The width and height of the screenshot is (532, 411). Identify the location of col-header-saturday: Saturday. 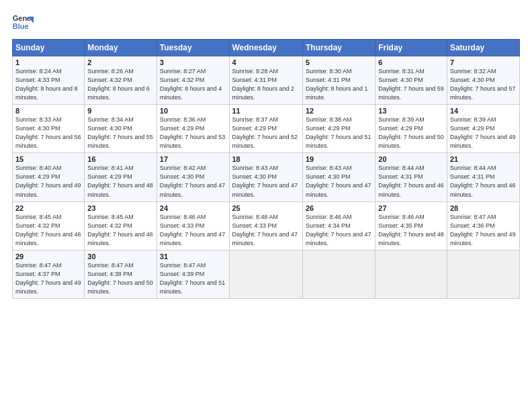
(483, 48).